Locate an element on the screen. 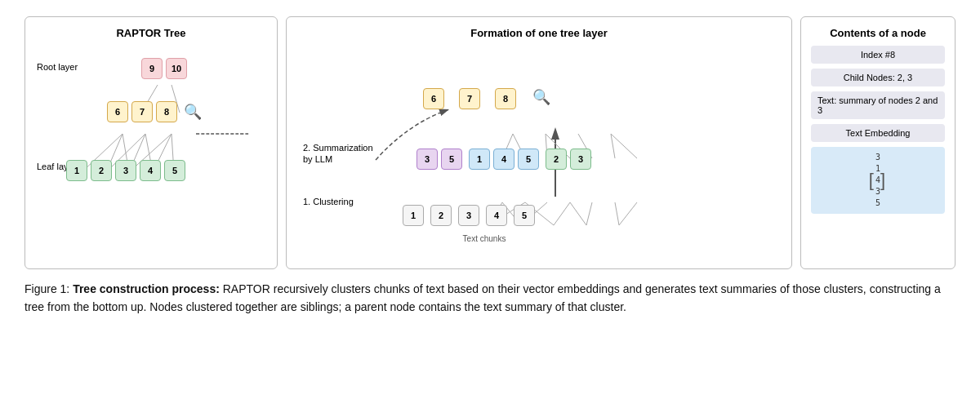 Image resolution: width=980 pixels, height=408 pixels. leaf-node-5: 5 is located at coordinates (175, 171).